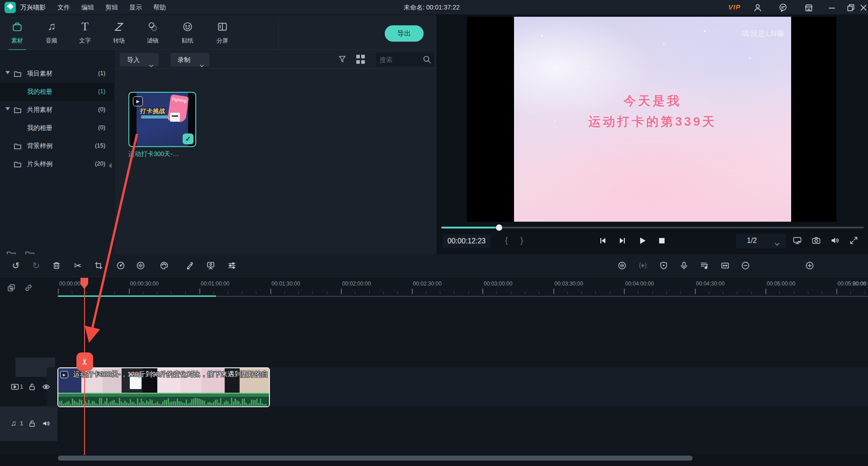 The width and height of the screenshot is (868, 466). What do you see at coordinates (711, 284) in the screenshot?
I see `ruler-label: 00:04:30:00` at bounding box center [711, 284].